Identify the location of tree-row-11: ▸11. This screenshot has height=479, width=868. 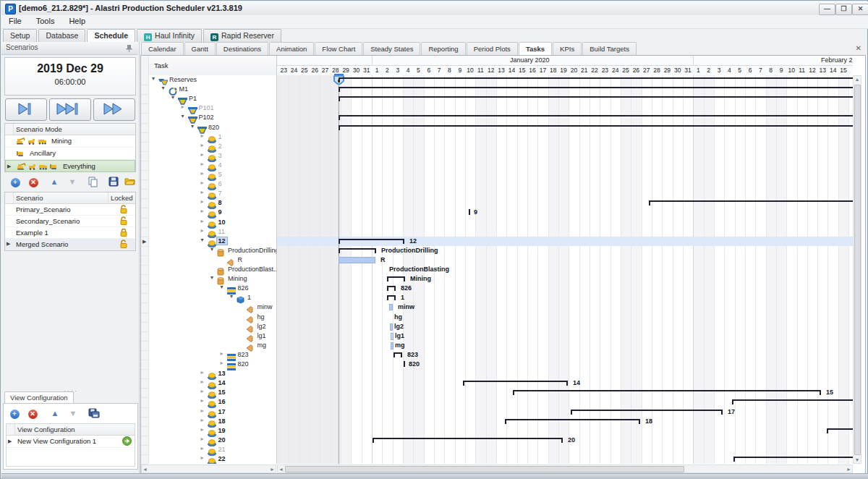
(213, 232).